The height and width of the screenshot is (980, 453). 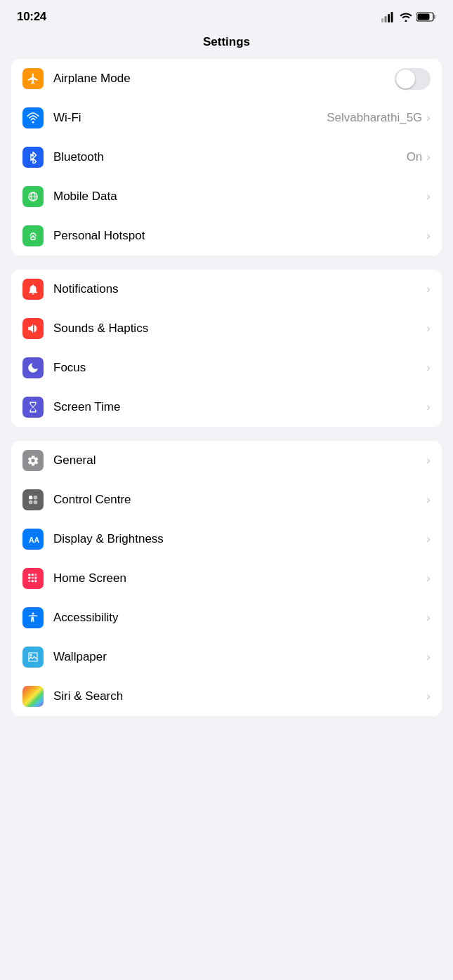 I want to click on display-brightness-icon: AA, so click(x=33, y=539).